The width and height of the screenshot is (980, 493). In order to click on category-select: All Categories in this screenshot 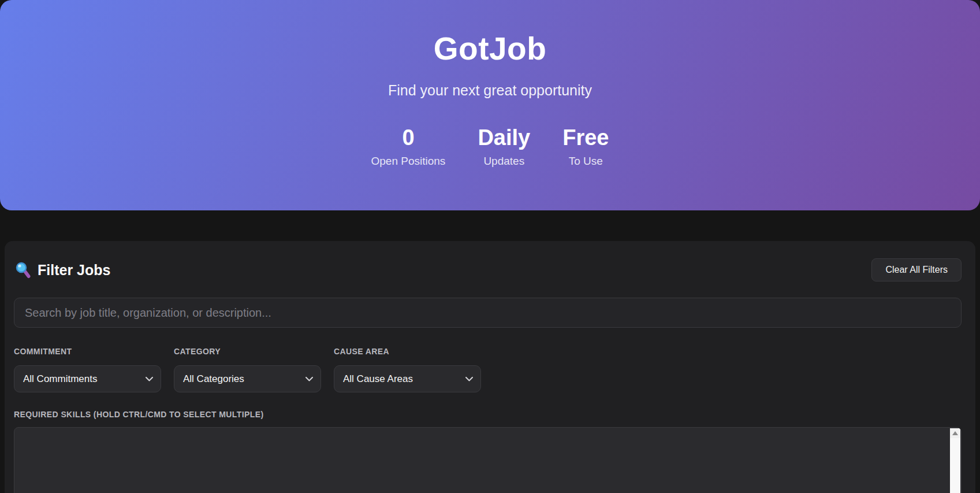, I will do `click(247, 379)`.